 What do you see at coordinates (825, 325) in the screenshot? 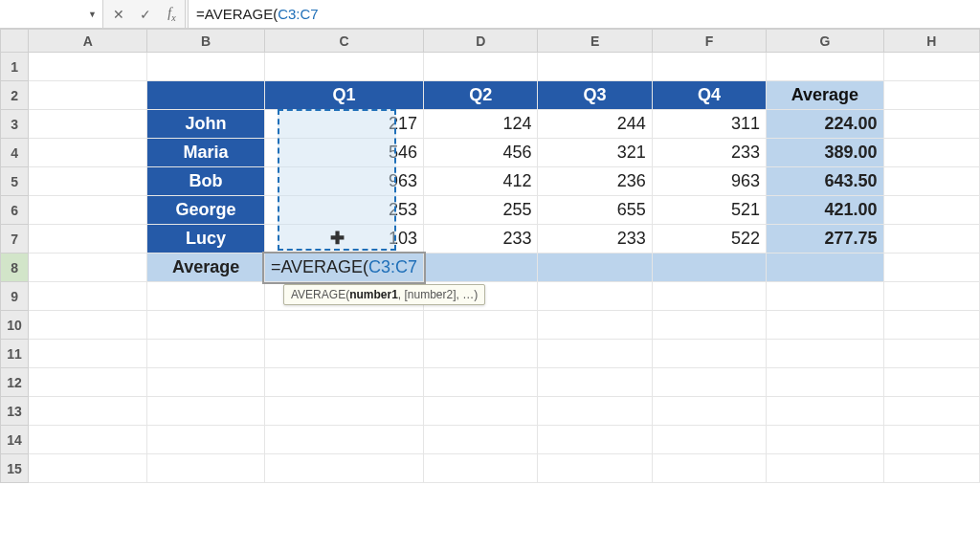
I see `cell-G10` at bounding box center [825, 325].